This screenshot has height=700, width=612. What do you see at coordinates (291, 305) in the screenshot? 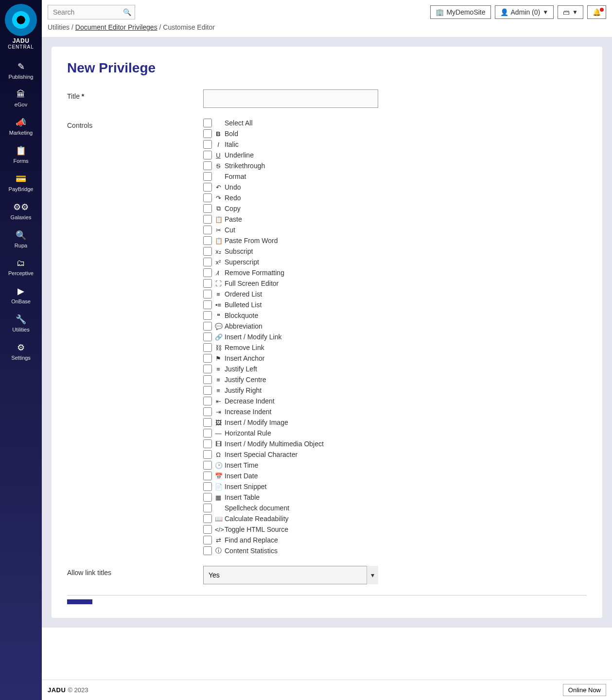
I see `control-item: •≡Bulleted List` at bounding box center [291, 305].